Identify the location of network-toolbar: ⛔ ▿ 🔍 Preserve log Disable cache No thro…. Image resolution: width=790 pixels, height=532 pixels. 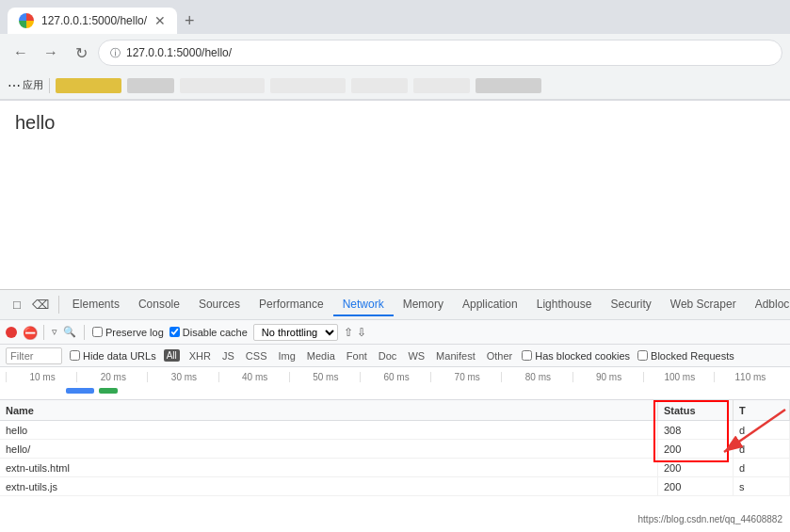
(395, 332).